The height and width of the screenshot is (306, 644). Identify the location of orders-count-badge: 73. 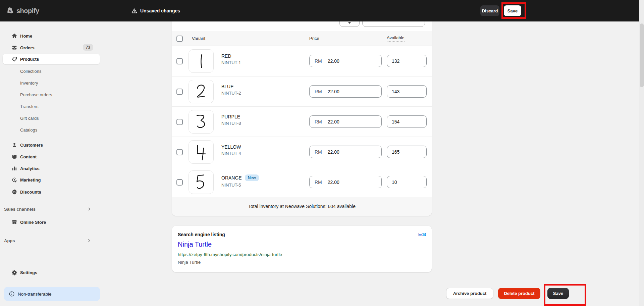
(88, 47).